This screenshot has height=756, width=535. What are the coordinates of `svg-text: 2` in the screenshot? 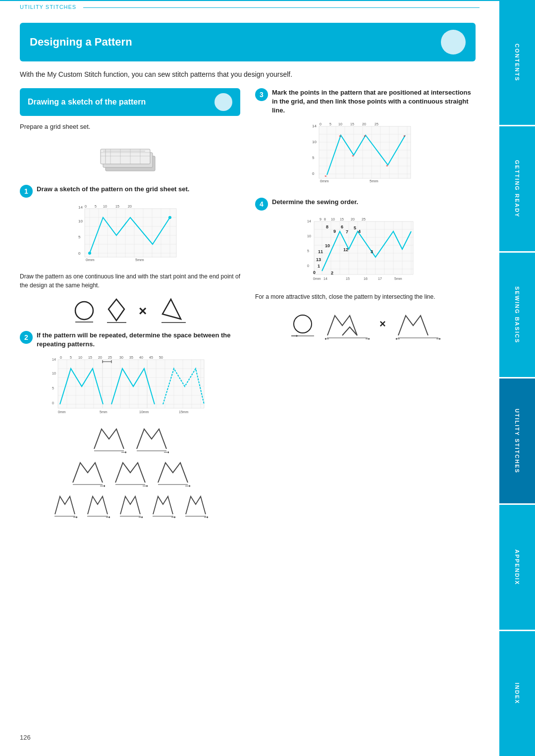 It's located at (332, 273).